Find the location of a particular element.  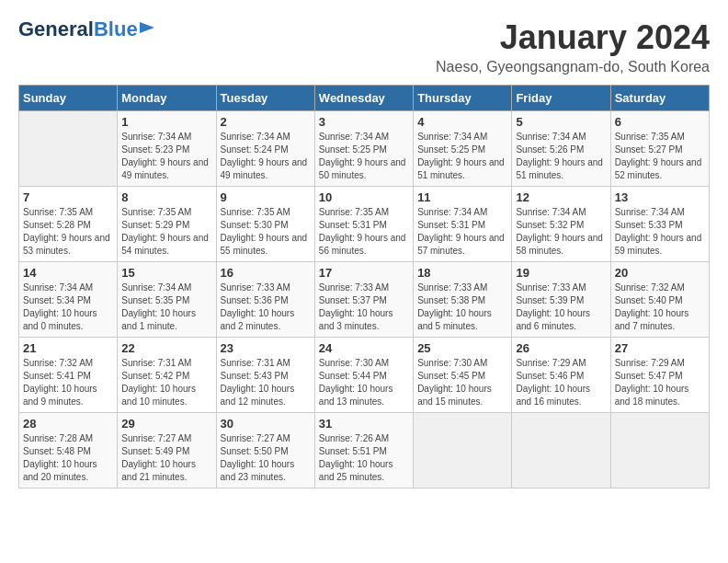

day-info: Sunrise: 7:34 AMSunset: 5:33 PMDaylight:… is located at coordinates (660, 232).